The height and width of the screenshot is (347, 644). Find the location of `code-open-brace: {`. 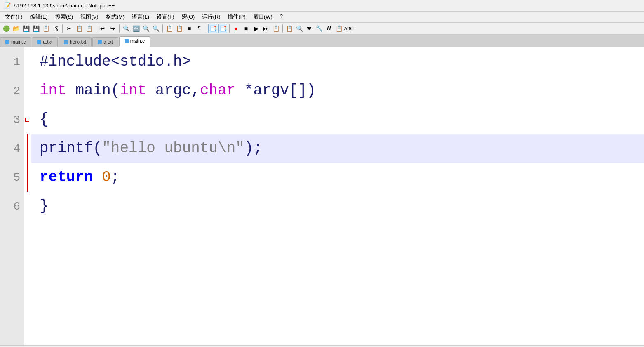

code-open-brace: { is located at coordinates (44, 120).